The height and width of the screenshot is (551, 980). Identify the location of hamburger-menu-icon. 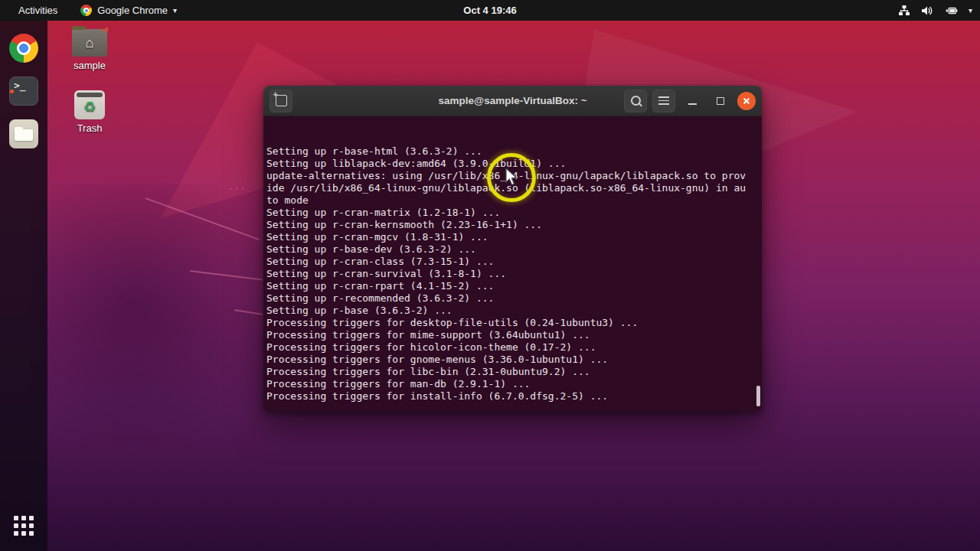
(664, 101).